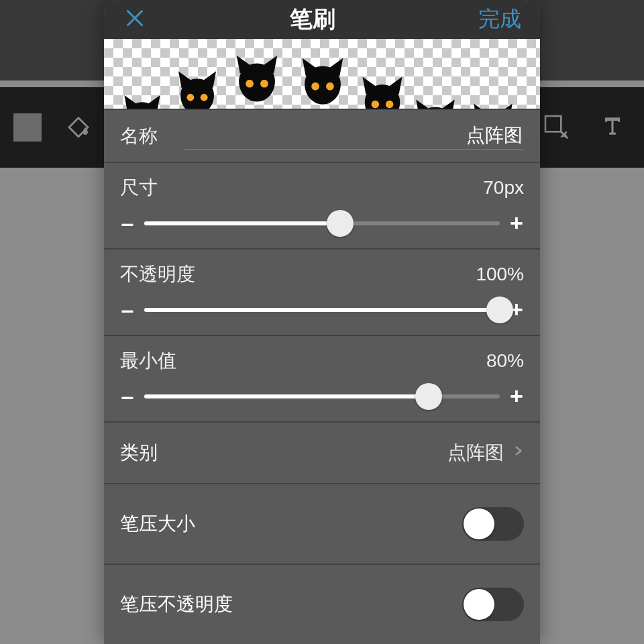 This screenshot has width=644, height=644. What do you see at coordinates (322, 523) in the screenshot?
I see `toggle-section: 笔压大小` at bounding box center [322, 523].